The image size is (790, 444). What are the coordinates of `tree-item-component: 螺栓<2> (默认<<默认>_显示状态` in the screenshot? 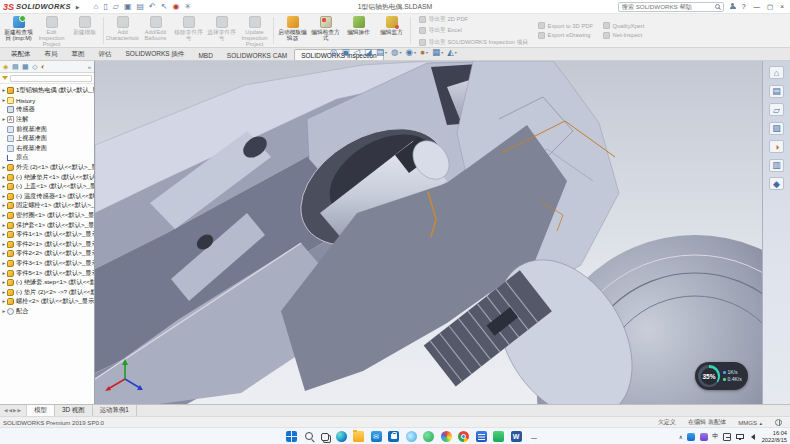 It's located at (47, 302).